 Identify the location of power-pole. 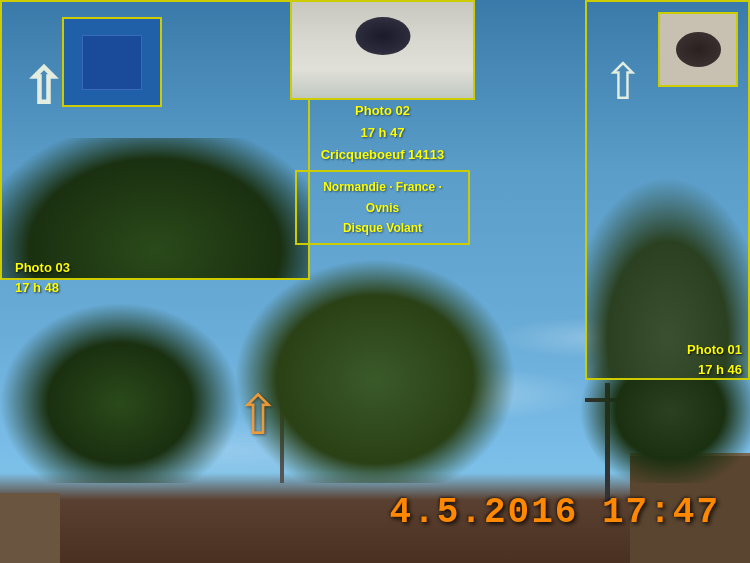
(608, 443).